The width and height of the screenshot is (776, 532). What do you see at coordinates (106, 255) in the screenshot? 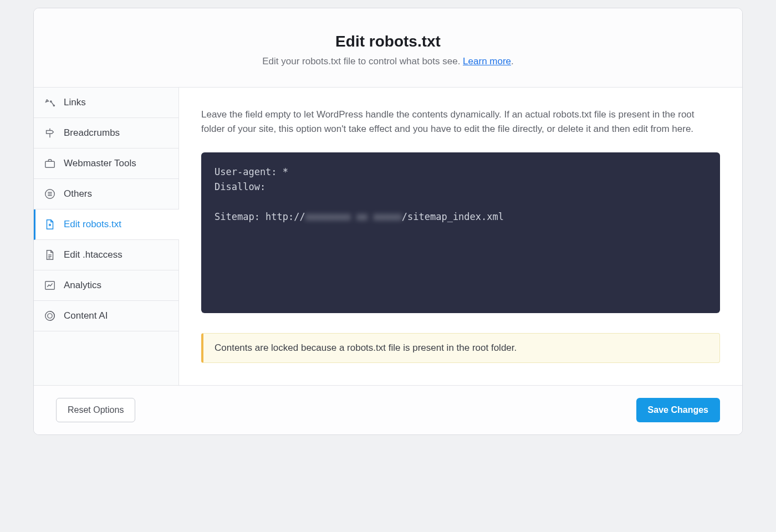
I see `sidebar-item-edit-htaccess: Edit .htaccess` at bounding box center [106, 255].